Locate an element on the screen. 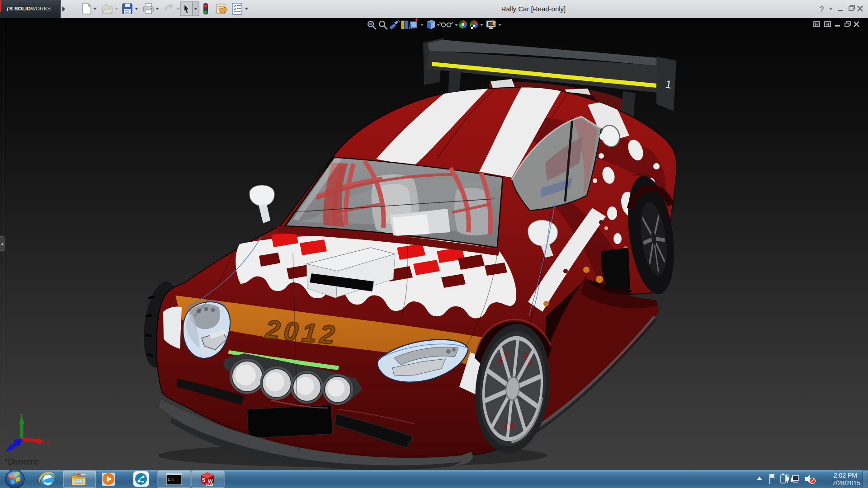  svg-text: Y is located at coordinates (22, 416).